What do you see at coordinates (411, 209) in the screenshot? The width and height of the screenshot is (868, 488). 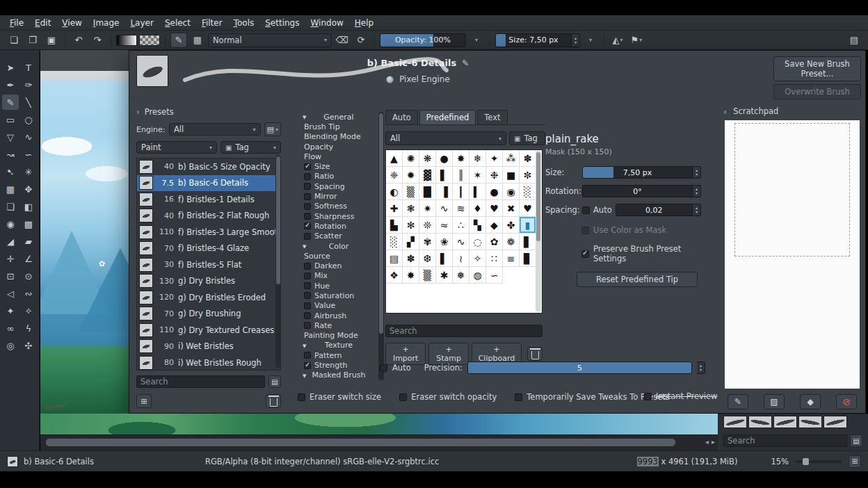 I see `brush-tip-cell: ❃` at bounding box center [411, 209].